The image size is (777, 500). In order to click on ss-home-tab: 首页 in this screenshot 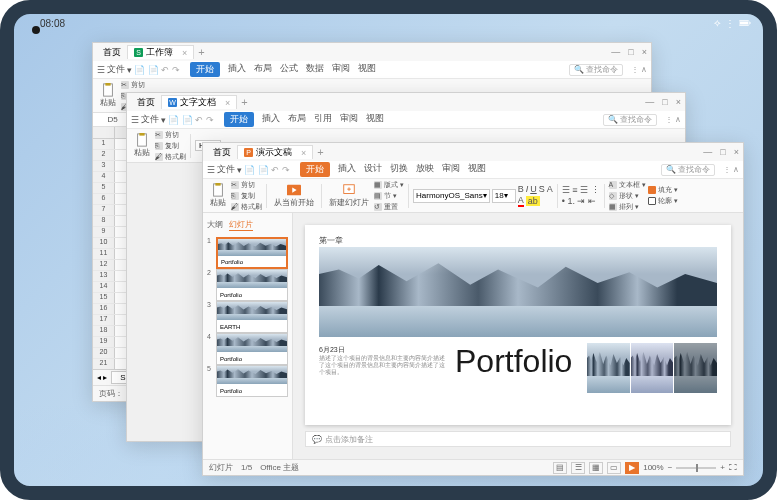, I will do `click(112, 52)`.